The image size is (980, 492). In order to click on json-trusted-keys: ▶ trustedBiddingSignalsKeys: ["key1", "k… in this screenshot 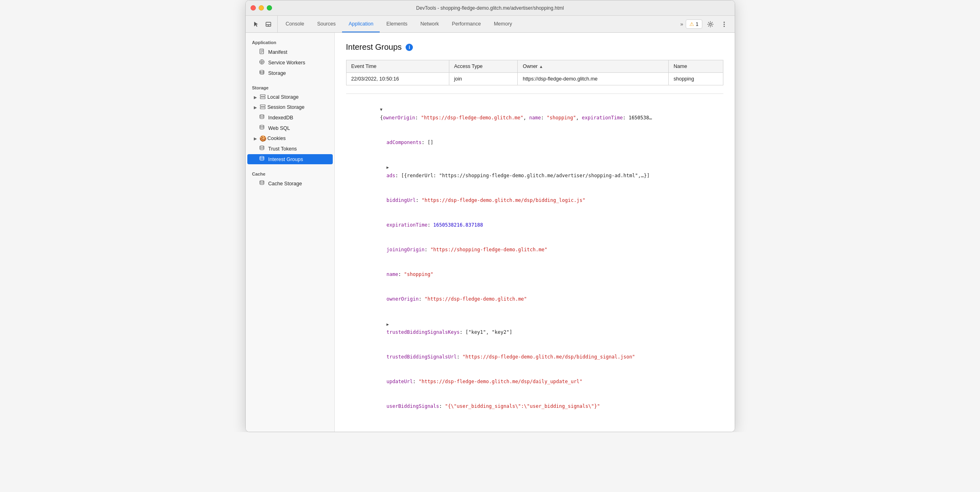, I will do `click(535, 328)`.